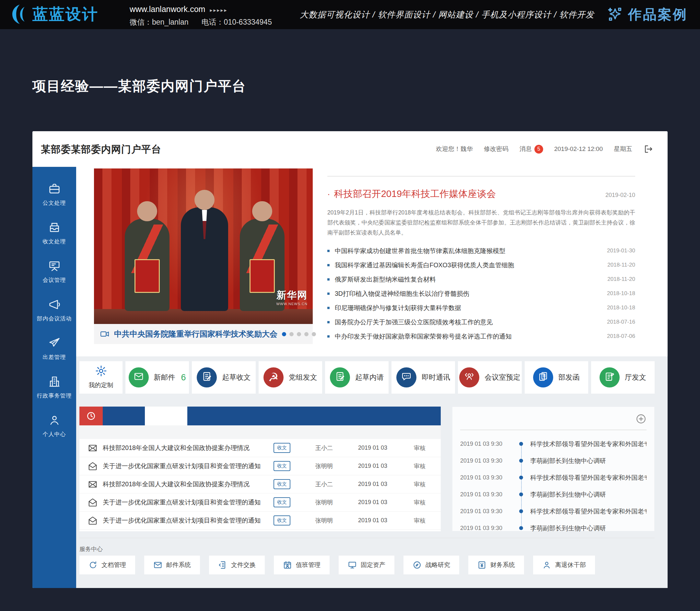 The width and height of the screenshot is (700, 611). What do you see at coordinates (564, 565) in the screenshot?
I see `footer-app-button: 离退休干部` at bounding box center [564, 565].